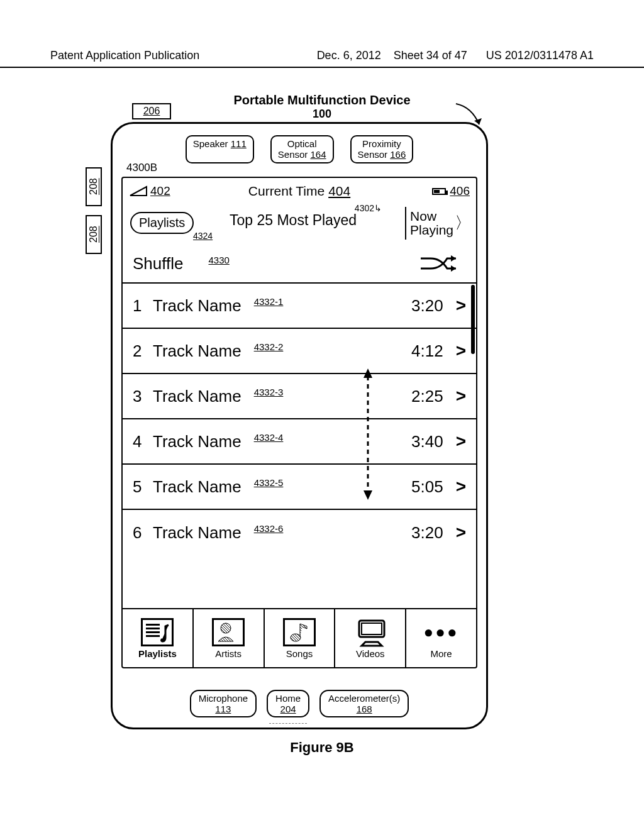 Image resolution: width=644 pixels, height=830 pixels. Describe the element at coordinates (364, 698) in the screenshot. I see `accel-label: Accelerometer(s)` at that location.